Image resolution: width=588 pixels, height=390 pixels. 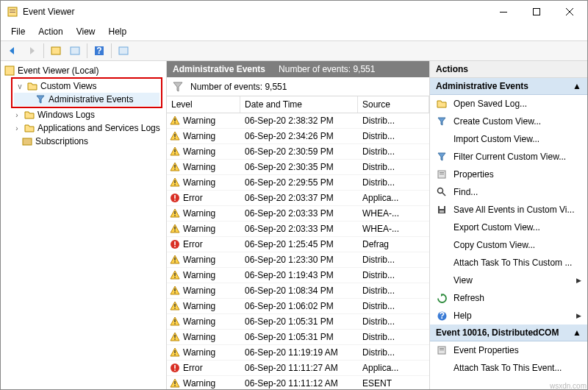 I want to click on collapse-icon: v, so click(x=20, y=87).